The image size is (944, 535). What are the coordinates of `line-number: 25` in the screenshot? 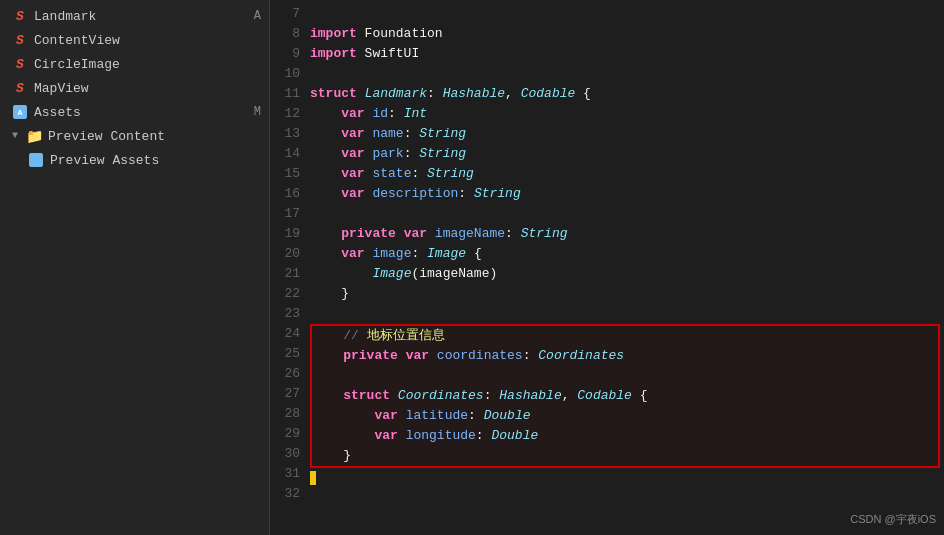 It's located at (285, 354).